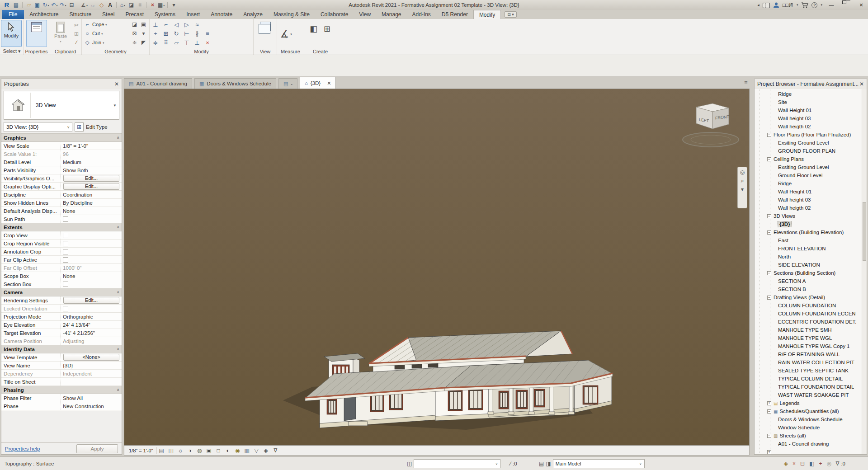  What do you see at coordinates (141, 451) in the screenshot?
I see `view-scale-button: 1/8" = 1'-0"` at bounding box center [141, 451].